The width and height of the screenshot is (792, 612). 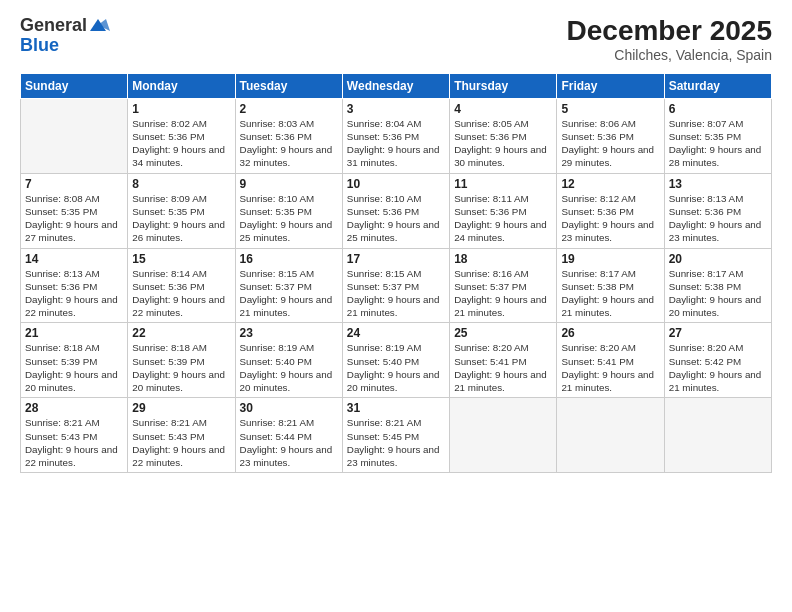 I want to click on sunset-text: Sunset: 5:39 PM, so click(x=168, y=362).